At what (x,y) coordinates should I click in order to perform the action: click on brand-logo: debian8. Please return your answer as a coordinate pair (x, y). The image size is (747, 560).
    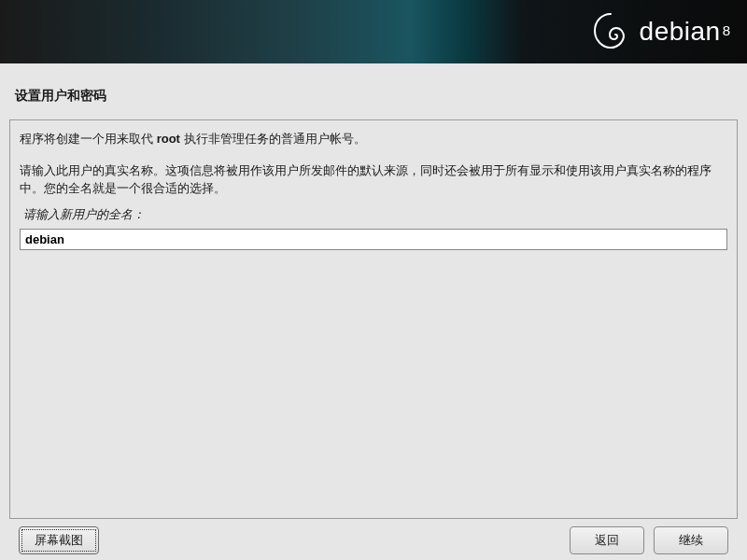
    Looking at the image, I should click on (659, 32).